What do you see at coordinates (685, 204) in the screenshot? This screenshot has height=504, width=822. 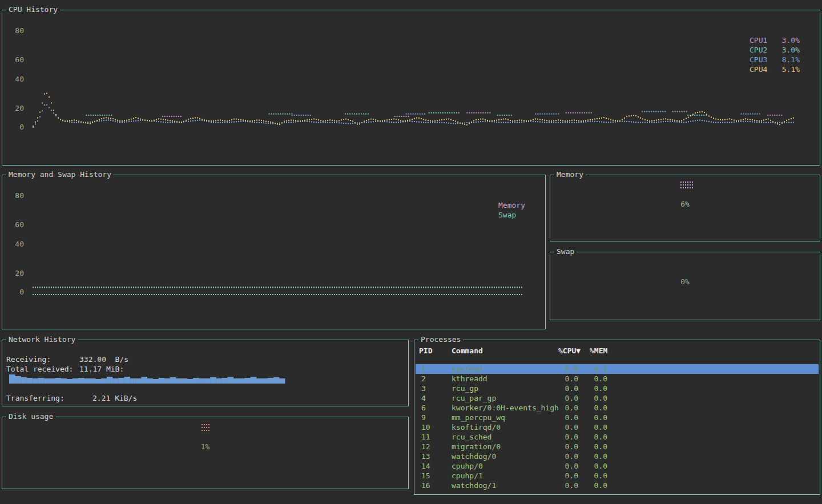 I see `memory-usage-value: 6%` at bounding box center [685, 204].